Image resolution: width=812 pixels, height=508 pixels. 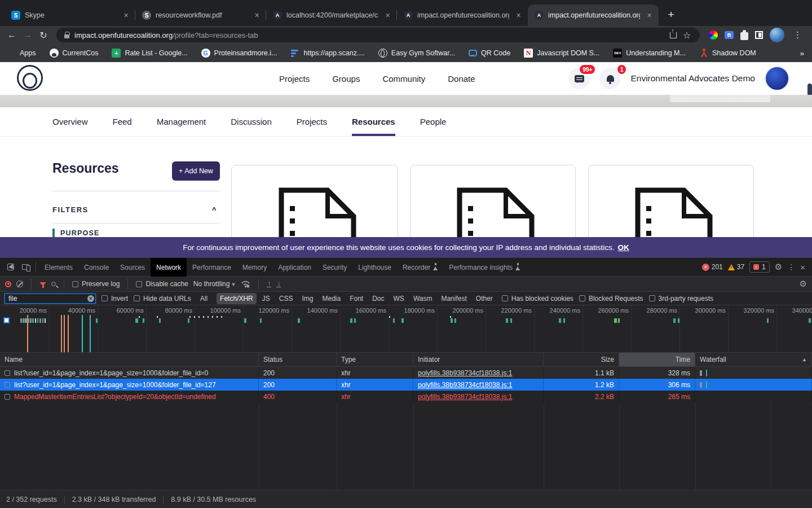 What do you see at coordinates (346, 79) in the screenshot?
I see `nav-groups: Groups` at bounding box center [346, 79].